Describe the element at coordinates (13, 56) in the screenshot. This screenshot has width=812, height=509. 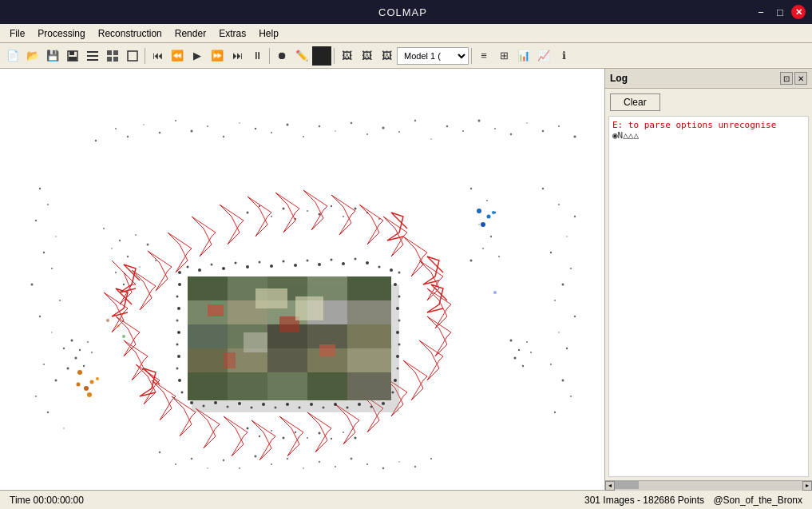
I see `new-button: 📄` at that location.